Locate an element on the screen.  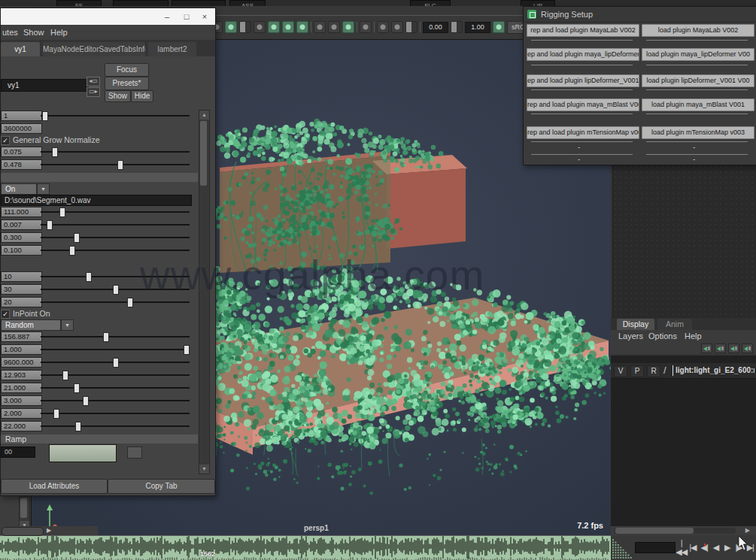
rig-button-right: load plugin MayaLab V002 is located at coordinates (698, 30).